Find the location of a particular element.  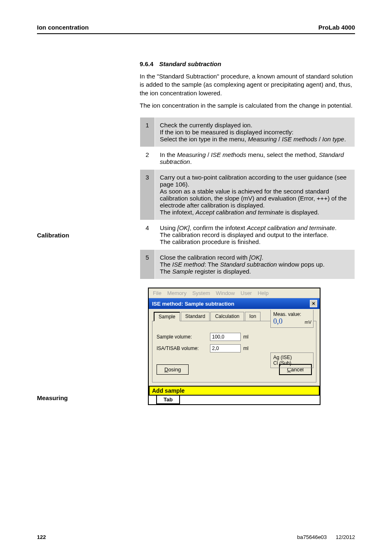

step-text: Close the calibration record with [OK].T… is located at coordinates (255, 265).